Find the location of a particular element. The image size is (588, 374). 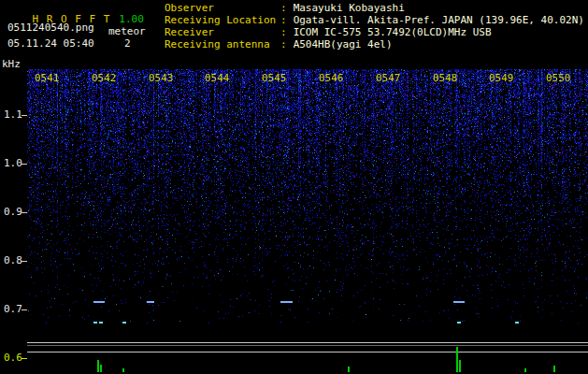

time-label: 0542 is located at coordinates (105, 79).